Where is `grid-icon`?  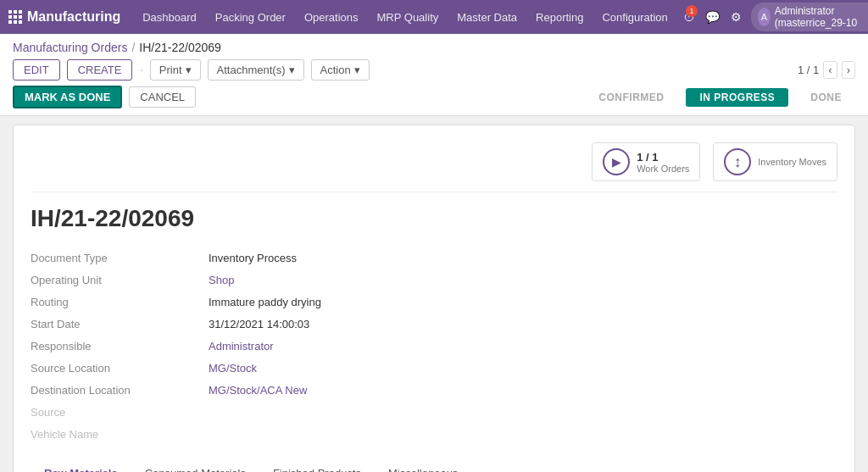 grid-icon is located at coordinates (15, 17).